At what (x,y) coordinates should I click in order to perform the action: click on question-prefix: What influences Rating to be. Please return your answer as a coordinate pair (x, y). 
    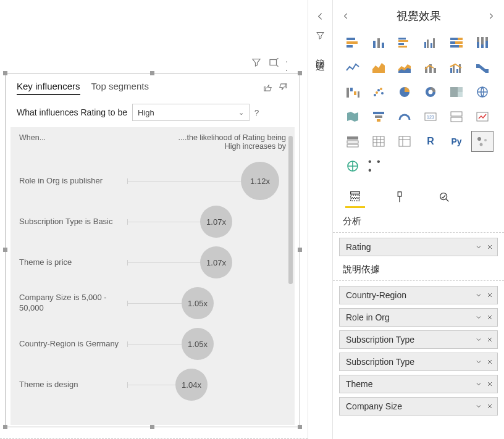
    Looking at the image, I should click on (72, 112).